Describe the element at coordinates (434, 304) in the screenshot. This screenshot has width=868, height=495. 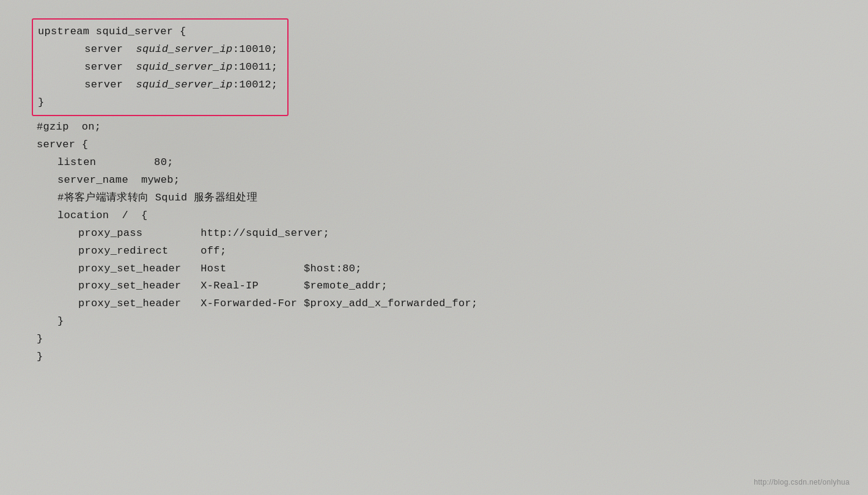
I see `code-line-proxy-header-forwarded: proxy_set_header X-Forwarded-For $proxy_…` at that location.